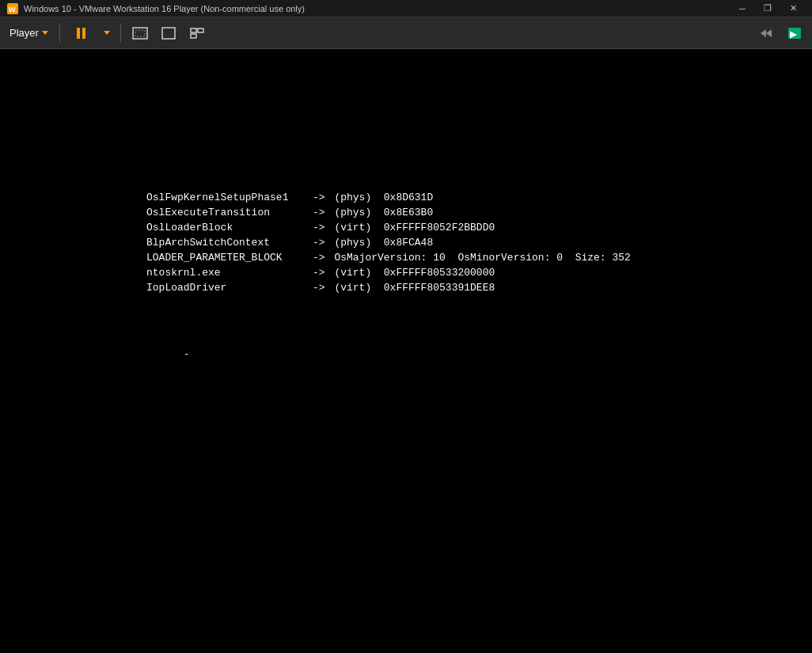 The width and height of the screenshot is (812, 653). Describe the element at coordinates (230, 242) in the screenshot. I see `func-name: BlpArchSwitchContext` at that location.